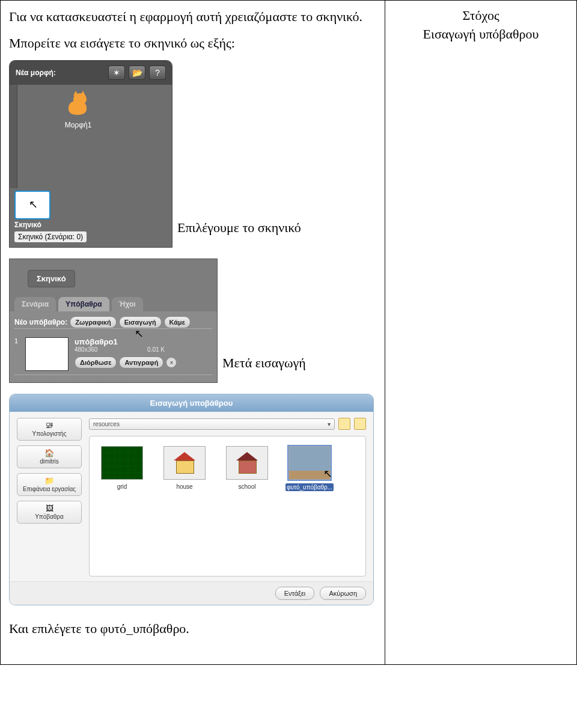 Image resolution: width=577 pixels, height=728 pixels. What do you see at coordinates (247, 487) in the screenshot?
I see `file-name: school` at bounding box center [247, 487].